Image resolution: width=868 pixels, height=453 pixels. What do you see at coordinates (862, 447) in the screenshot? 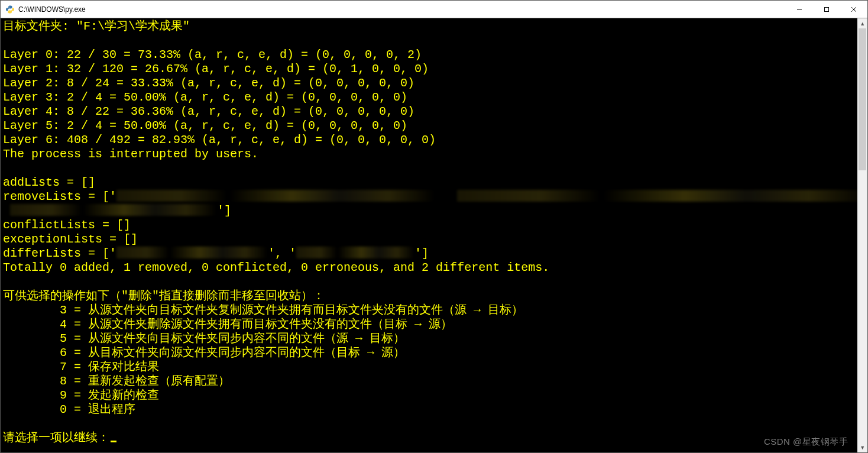
I see `scroll-down-button: ▼` at bounding box center [862, 447].